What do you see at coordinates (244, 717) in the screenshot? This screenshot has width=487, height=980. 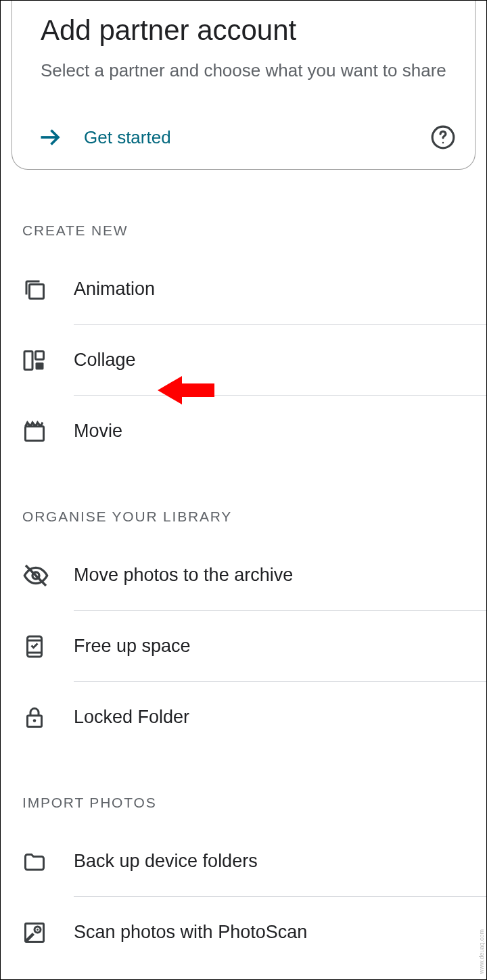 I see `locked-folder-item: Locked Folder` at bounding box center [244, 717].